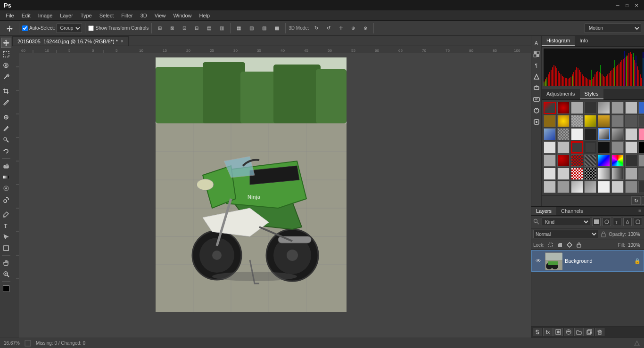 This screenshot has height=348, width=644. I want to click on magic-wand-tool, so click(6, 77).